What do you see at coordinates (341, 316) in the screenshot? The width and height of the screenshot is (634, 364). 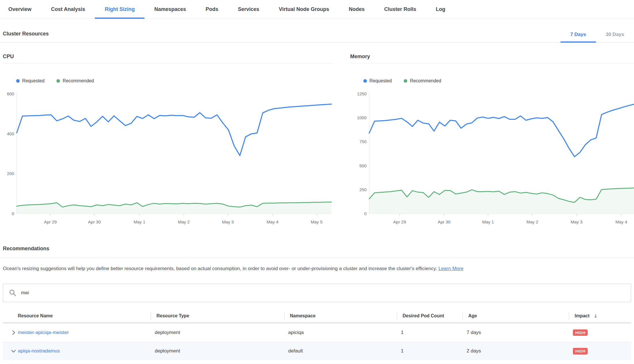 I see `column-header-namespace: Namespace` at bounding box center [341, 316].